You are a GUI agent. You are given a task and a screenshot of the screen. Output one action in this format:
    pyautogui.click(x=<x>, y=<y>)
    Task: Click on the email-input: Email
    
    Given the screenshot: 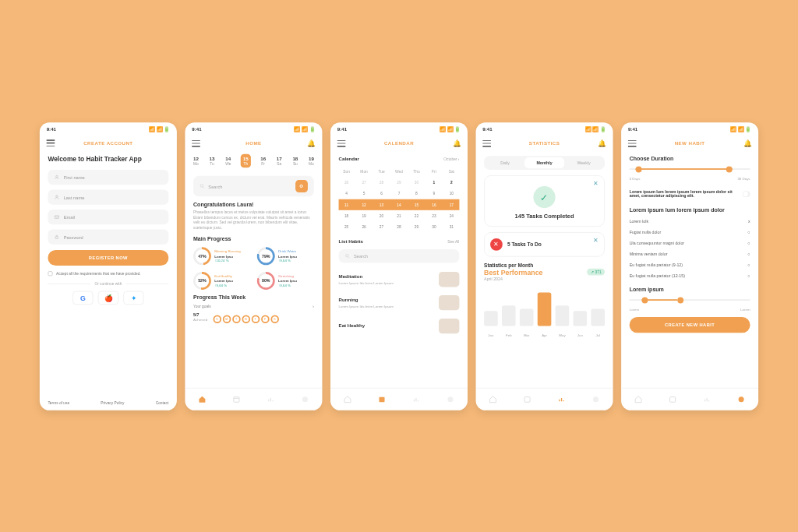 What is the action you would take?
    pyautogui.click(x=108, y=217)
    